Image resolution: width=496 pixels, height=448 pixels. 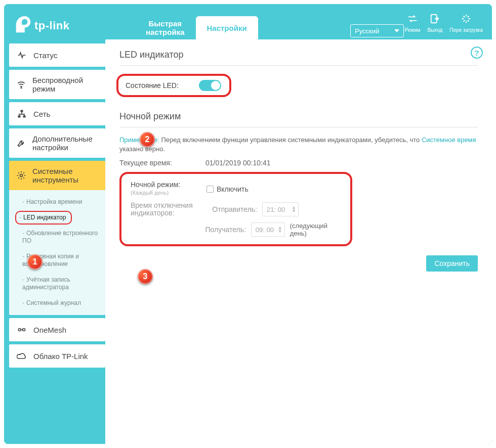 I want to click on sub-backup: -Резервная копия и восстановление, so click(x=57, y=260).